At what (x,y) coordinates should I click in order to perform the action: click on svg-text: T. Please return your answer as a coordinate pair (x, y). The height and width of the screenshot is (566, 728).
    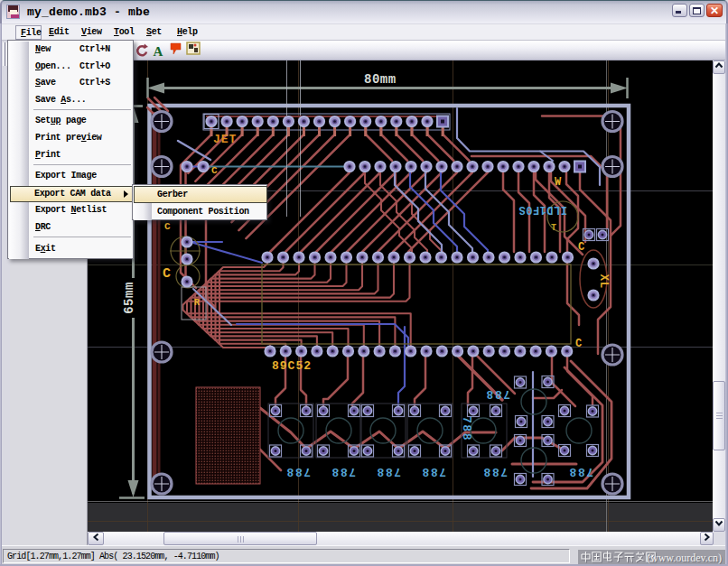
    Looking at the image, I should click on (555, 227).